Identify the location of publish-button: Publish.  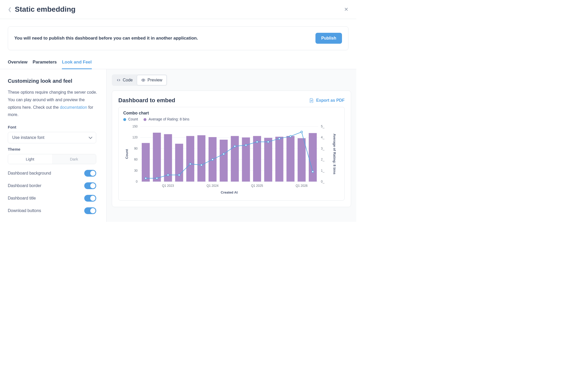
(329, 38).